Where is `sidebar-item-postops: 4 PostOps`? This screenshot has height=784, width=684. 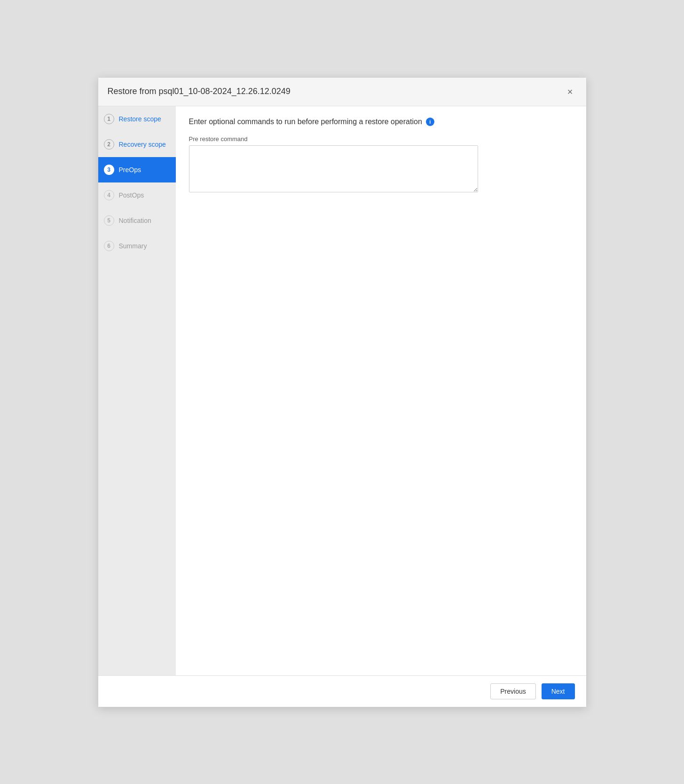 sidebar-item-postops: 4 PostOps is located at coordinates (137, 195).